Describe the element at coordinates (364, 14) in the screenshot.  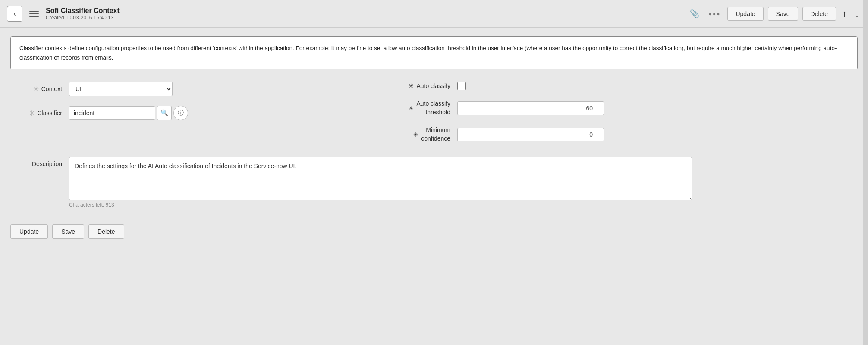
I see `header-title-block: Sofi Classifier Context Created 10-03-20…` at that location.